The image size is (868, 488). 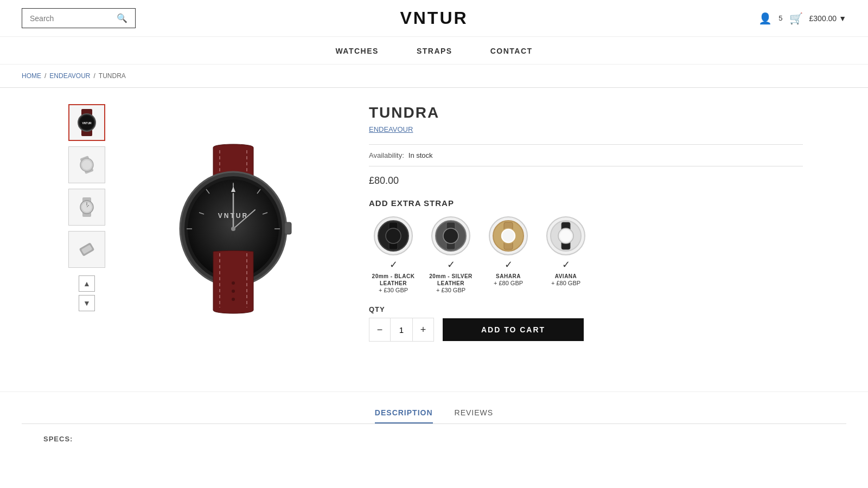 I want to click on qty-section: QTY − + ADD TO CART, so click(x=586, y=323).